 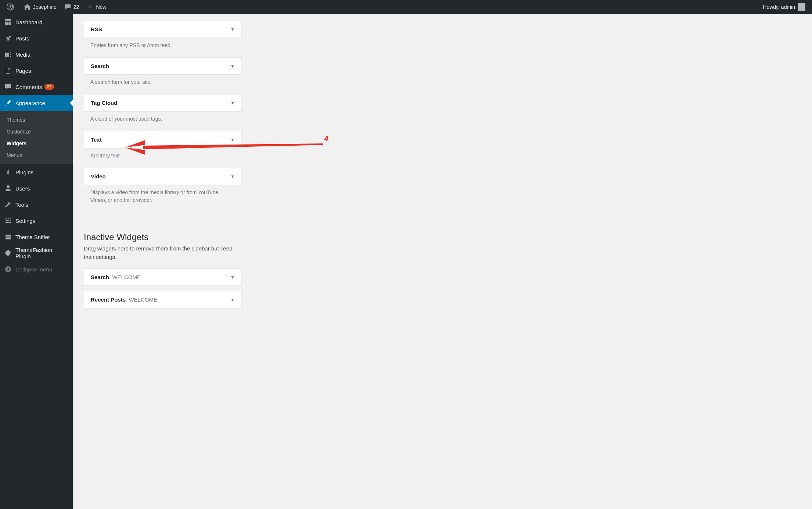 What do you see at coordinates (72, 7) in the screenshot?
I see `comments-menu: 22` at bounding box center [72, 7].